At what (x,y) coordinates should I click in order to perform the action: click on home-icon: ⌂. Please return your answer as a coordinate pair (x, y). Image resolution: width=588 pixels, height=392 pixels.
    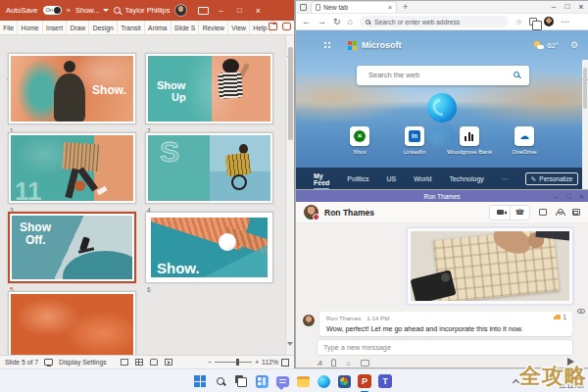
    Looking at the image, I should click on (351, 22).